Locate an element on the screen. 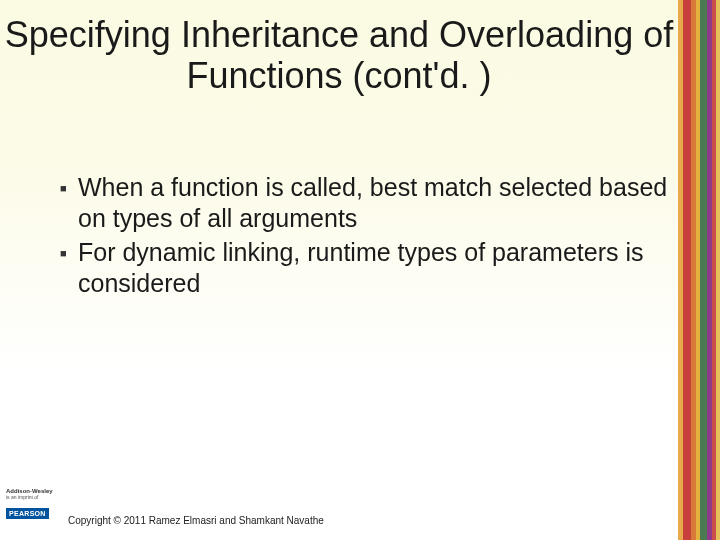 The image size is (720, 540). list-item: ■ When a function is called, best match … is located at coordinates (365, 202).